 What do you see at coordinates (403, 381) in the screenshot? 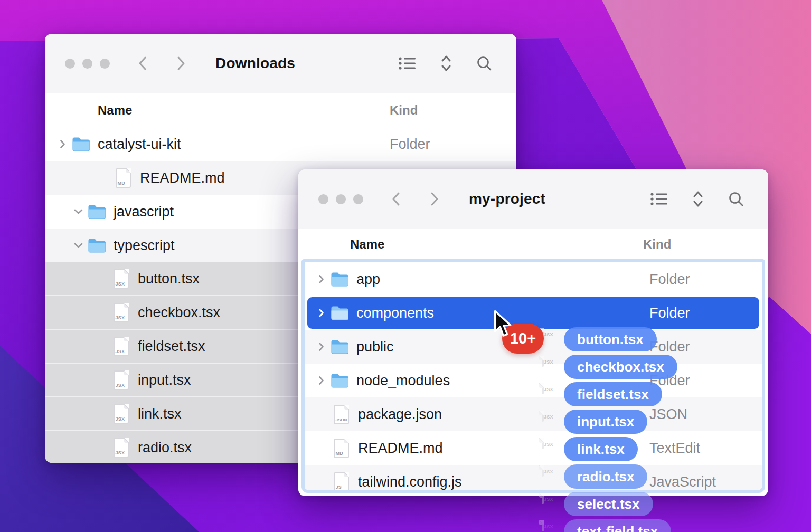
I see `file-name: node_modules` at bounding box center [403, 381].